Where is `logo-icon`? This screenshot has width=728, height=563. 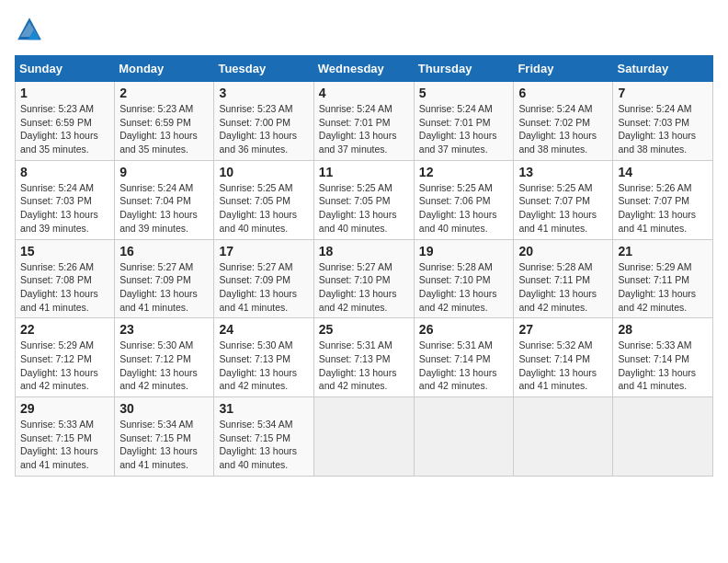
logo-icon is located at coordinates (29, 29).